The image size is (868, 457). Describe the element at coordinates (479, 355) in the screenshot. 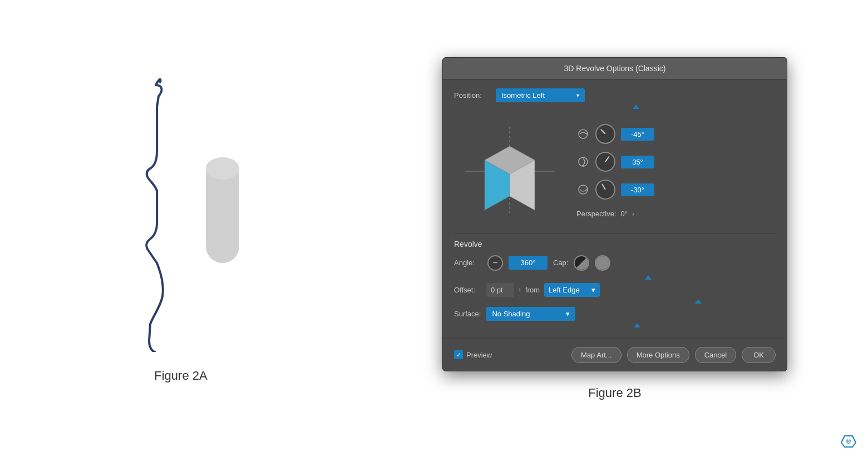

I see `preview-label: Preview` at that location.